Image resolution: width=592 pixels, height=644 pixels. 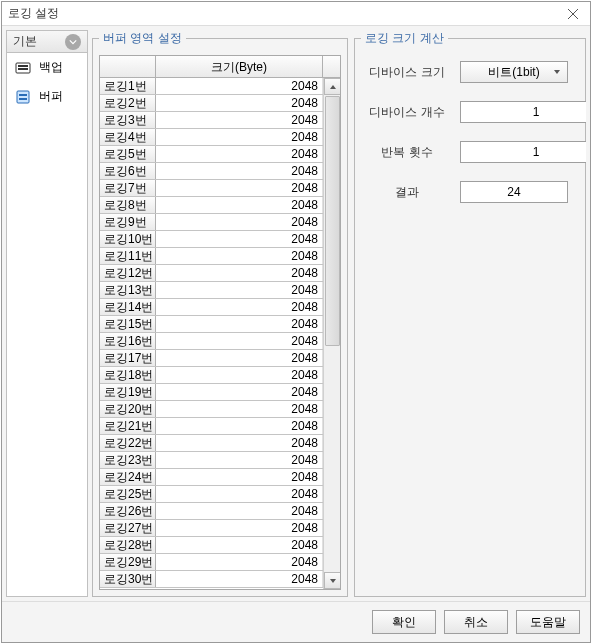 What do you see at coordinates (240, 66) in the screenshot?
I see `col-size-header: 크기(Byte)` at bounding box center [240, 66].